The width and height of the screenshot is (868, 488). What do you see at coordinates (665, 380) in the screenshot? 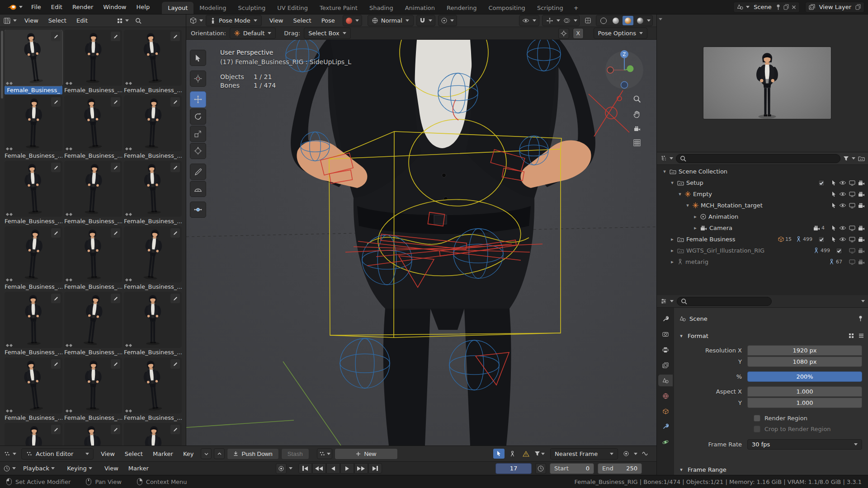
I see `properties-tab-scene` at bounding box center [665, 380].